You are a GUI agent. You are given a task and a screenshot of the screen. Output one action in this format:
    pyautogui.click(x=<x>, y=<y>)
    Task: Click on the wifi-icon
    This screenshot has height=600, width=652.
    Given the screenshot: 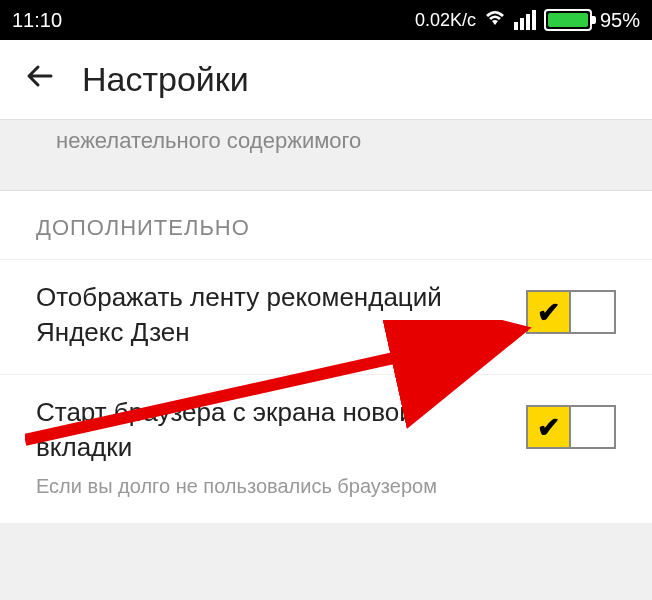 What is the action you would take?
    pyautogui.click(x=495, y=20)
    